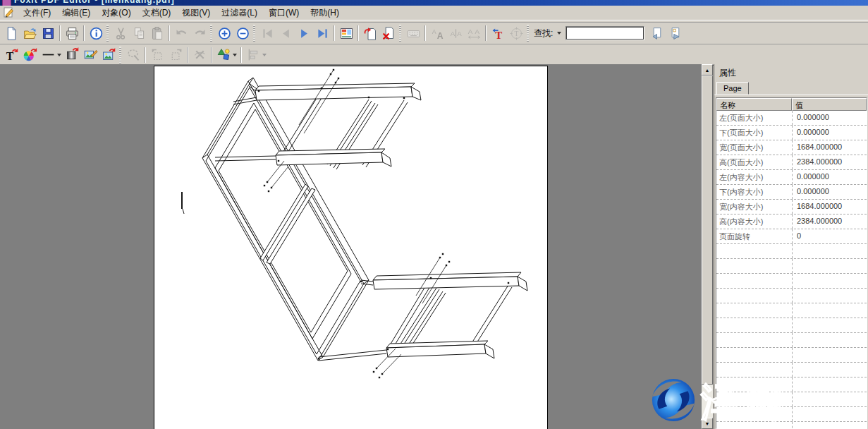 The height and width of the screenshot is (429, 868). What do you see at coordinates (456, 33) in the screenshot?
I see `narrow-spacing-button: AA` at bounding box center [456, 33].